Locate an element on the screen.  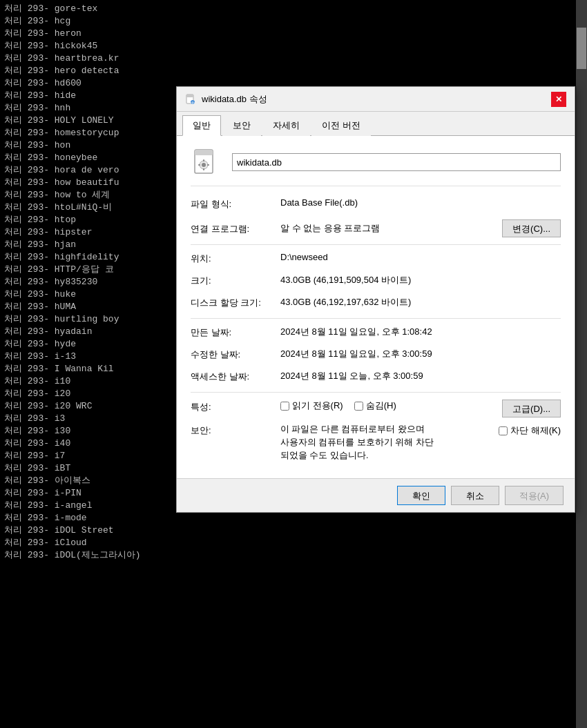
readonly-checkbox is located at coordinates (285, 406).